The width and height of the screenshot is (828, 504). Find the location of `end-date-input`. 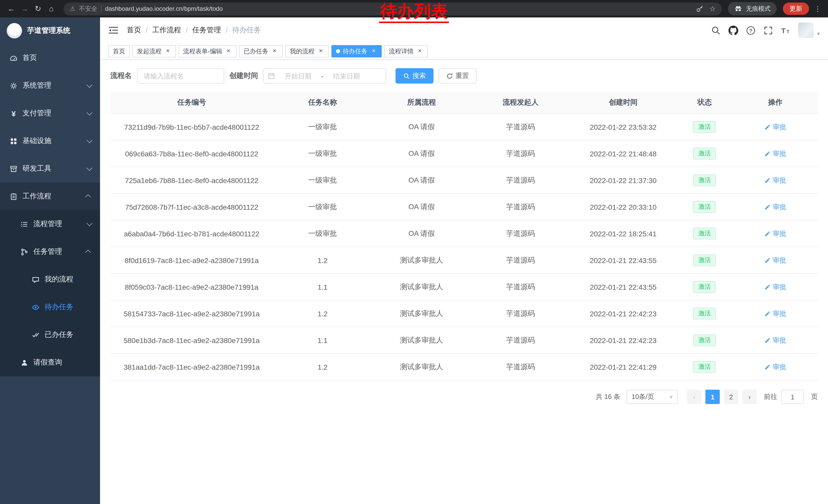

end-date-input is located at coordinates (347, 76).